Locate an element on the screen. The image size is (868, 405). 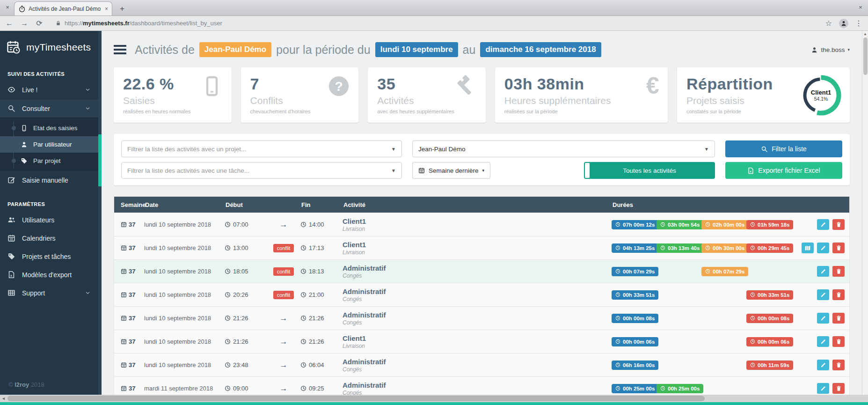
duration-text: 00h 33m 51s is located at coordinates (773, 295).